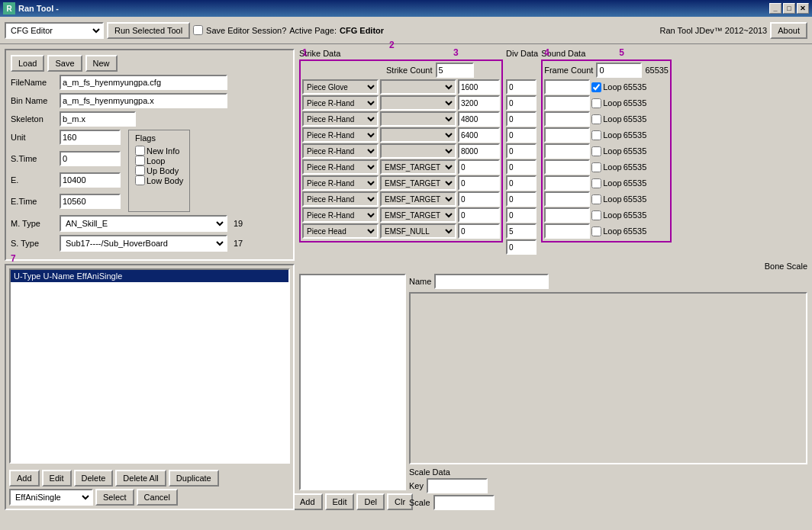 The height and width of the screenshot is (530, 812). I want to click on run-selected-tool-button: Run Selected Tool, so click(148, 31).